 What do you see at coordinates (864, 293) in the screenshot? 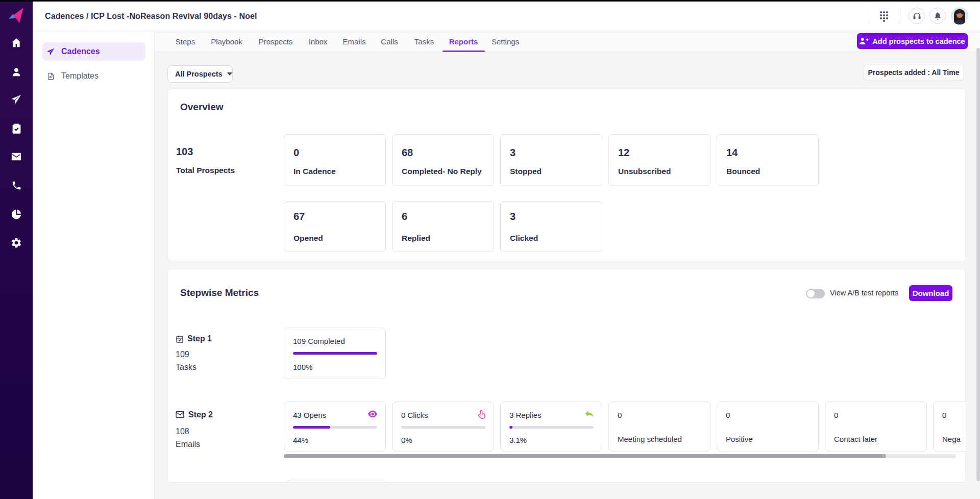
I see `ab-label: View A/B test reports` at bounding box center [864, 293].